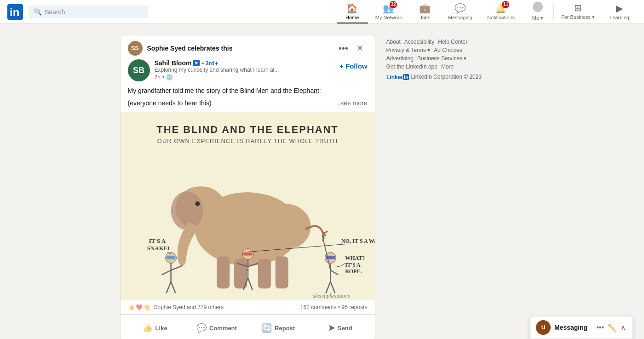 The image size is (644, 339). Describe the element at coordinates (38, 12) in the screenshot. I see `search-icon: 🔍` at that location.